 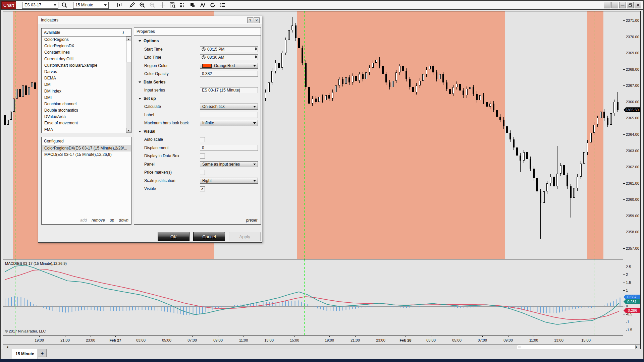 What do you see at coordinates (84, 123) in the screenshot?
I see `available-list-item: Ease of movement` at bounding box center [84, 123].